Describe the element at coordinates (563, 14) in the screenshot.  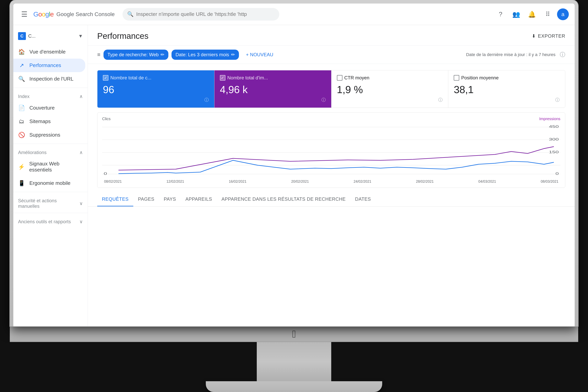
I see `avatar-label: a` at that location.